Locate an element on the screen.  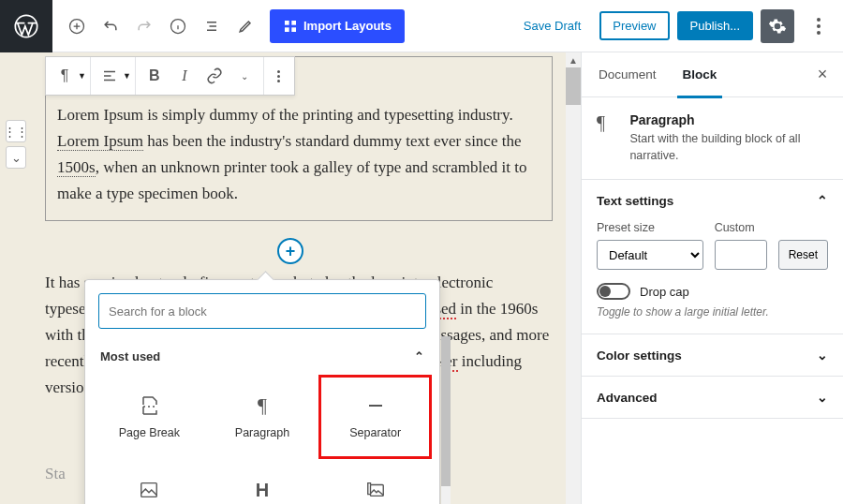
align-caret: ▼ is located at coordinates (127, 76).